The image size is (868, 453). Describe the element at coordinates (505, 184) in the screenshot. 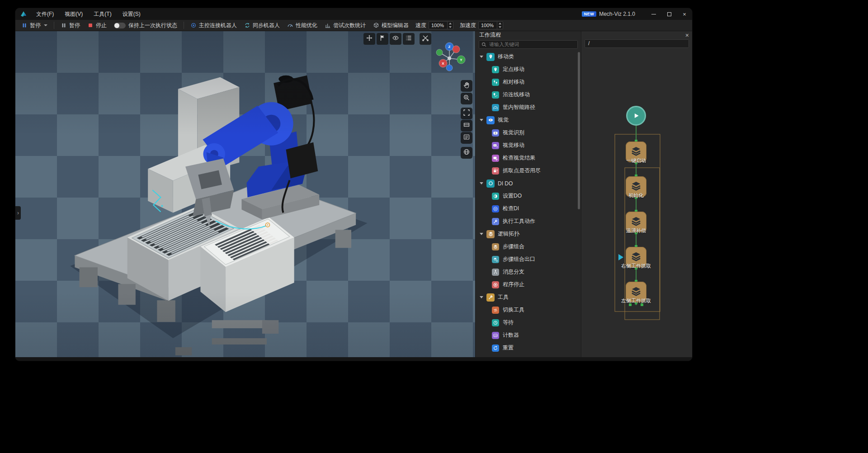

I see `tree-group-label: DI DO` at that location.